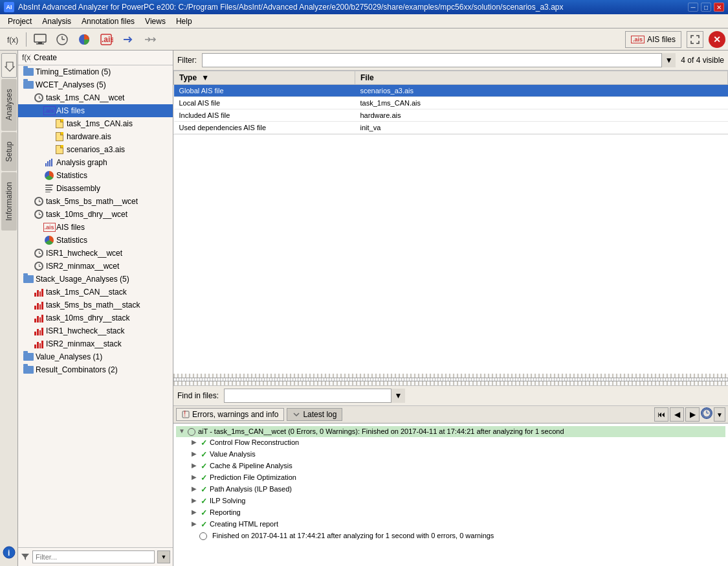 The width and height of the screenshot is (728, 566). What do you see at coordinates (69, 357) in the screenshot?
I see `value-analyses-label: Value_Analyses (1)` at bounding box center [69, 357].